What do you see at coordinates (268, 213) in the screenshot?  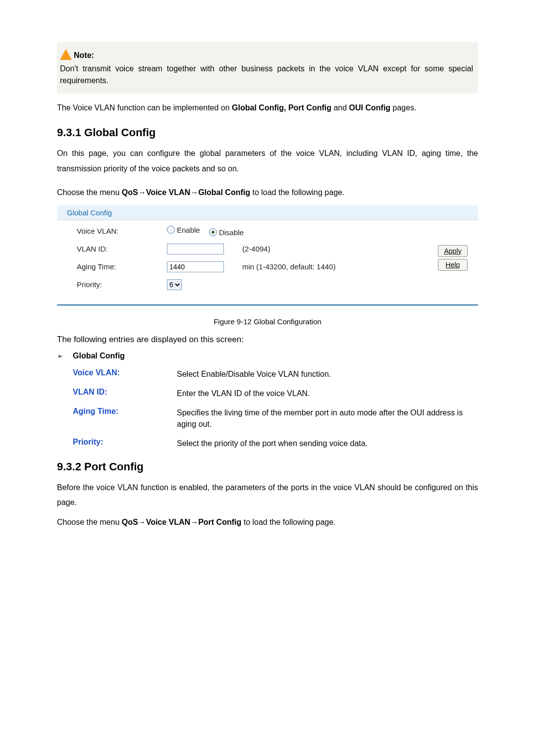 I see `panel-title: Global Config` at bounding box center [268, 213].